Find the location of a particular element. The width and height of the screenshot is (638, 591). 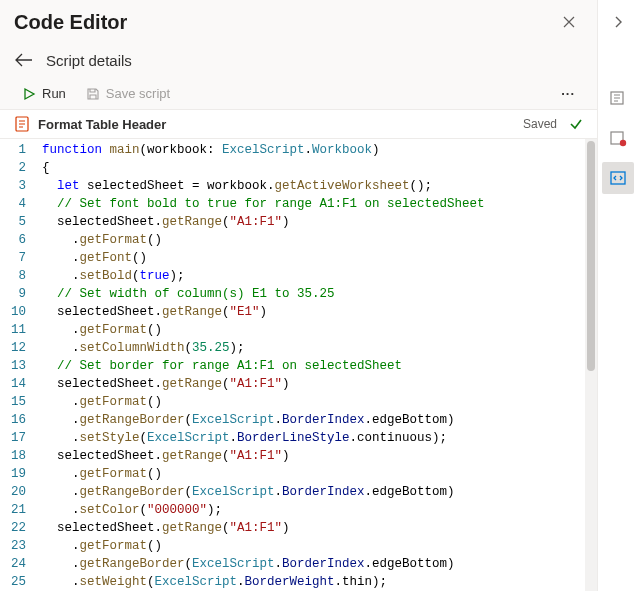

code-line: .getFont() is located at coordinates (320, 258).